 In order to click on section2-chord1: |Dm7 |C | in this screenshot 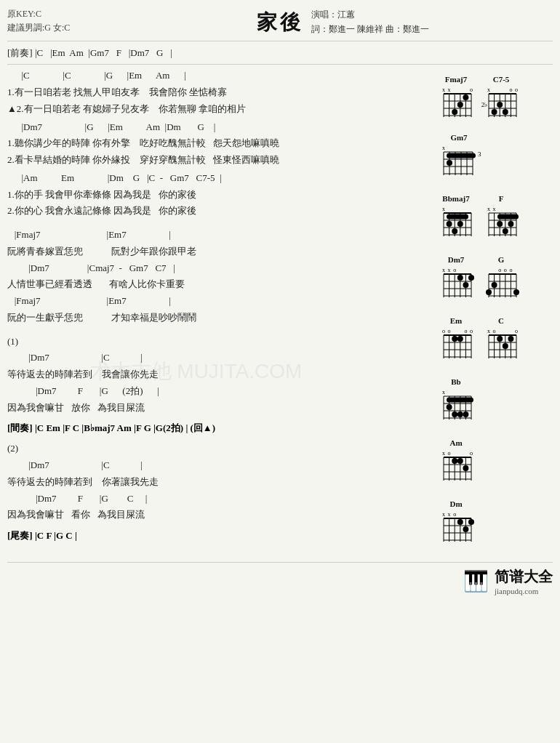, I will do `click(219, 465)`.